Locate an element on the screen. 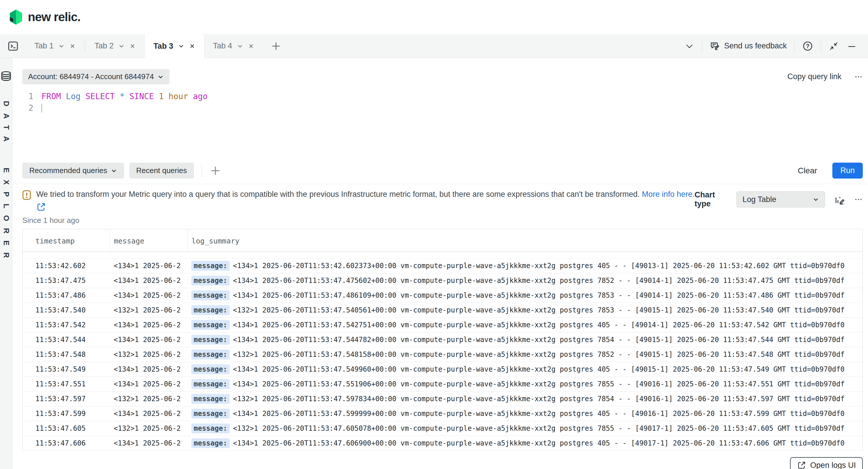 The image size is (868, 469). table-row: 11:53:47.605<132>1 2025-06-2message:<132… is located at coordinates (443, 429).